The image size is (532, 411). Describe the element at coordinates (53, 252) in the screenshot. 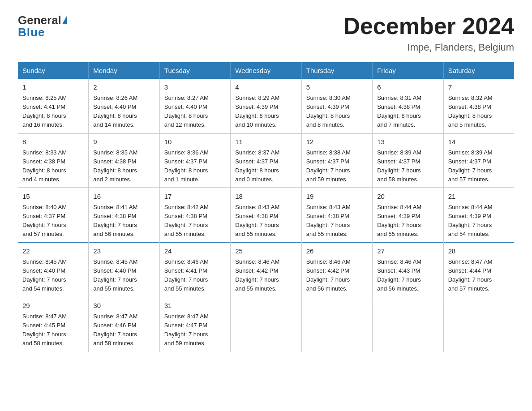

I see `day-number: 22` at that location.